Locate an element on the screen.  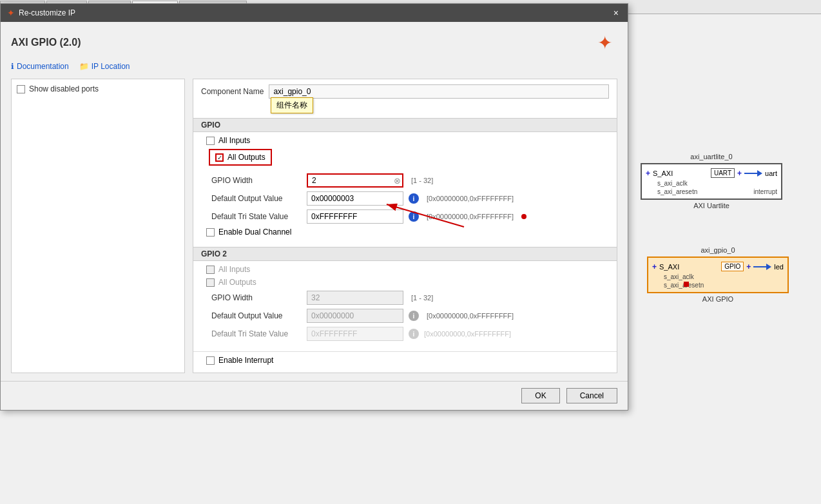
gpio2-all-outputs-row: All Outputs is located at coordinates (405, 282).